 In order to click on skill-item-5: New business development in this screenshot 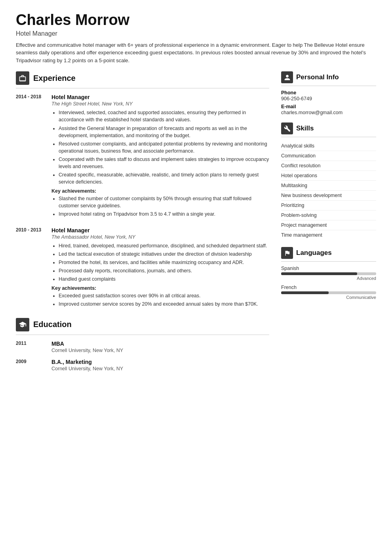, I will do `click(329, 196)`.